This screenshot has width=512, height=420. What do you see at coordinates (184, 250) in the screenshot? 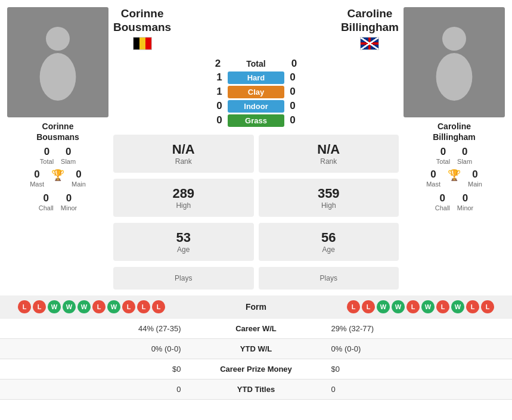
I see `left-age-label: Age` at bounding box center [184, 250].